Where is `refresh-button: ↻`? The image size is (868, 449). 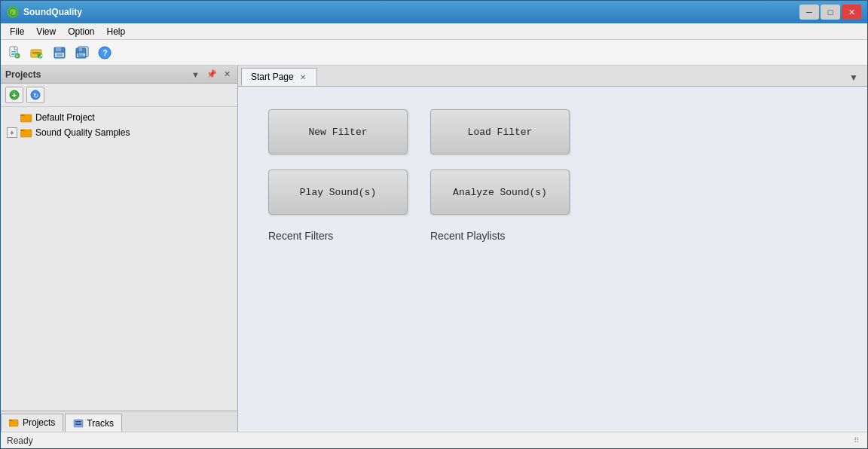 refresh-button: ↻ is located at coordinates (35, 95).